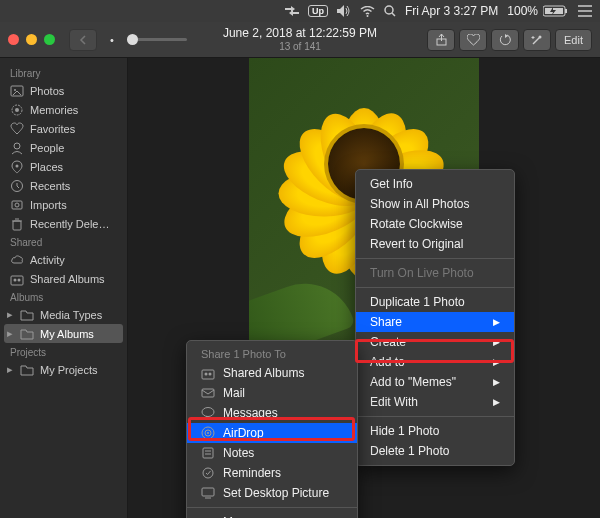  What do you see at coordinates (300, 46) in the screenshot?
I see `photo-counter: 13 of 141` at bounding box center [300, 46].